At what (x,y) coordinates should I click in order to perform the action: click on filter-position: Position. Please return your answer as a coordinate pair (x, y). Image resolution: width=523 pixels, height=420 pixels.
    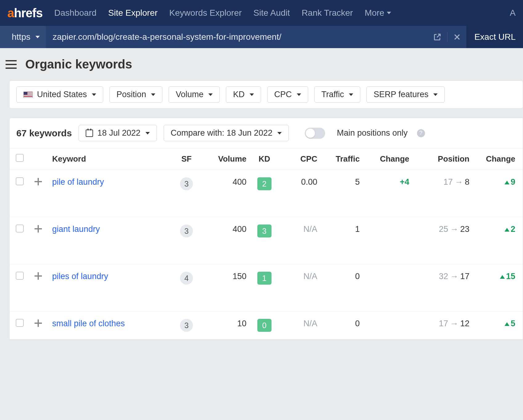
    Looking at the image, I should click on (136, 94).